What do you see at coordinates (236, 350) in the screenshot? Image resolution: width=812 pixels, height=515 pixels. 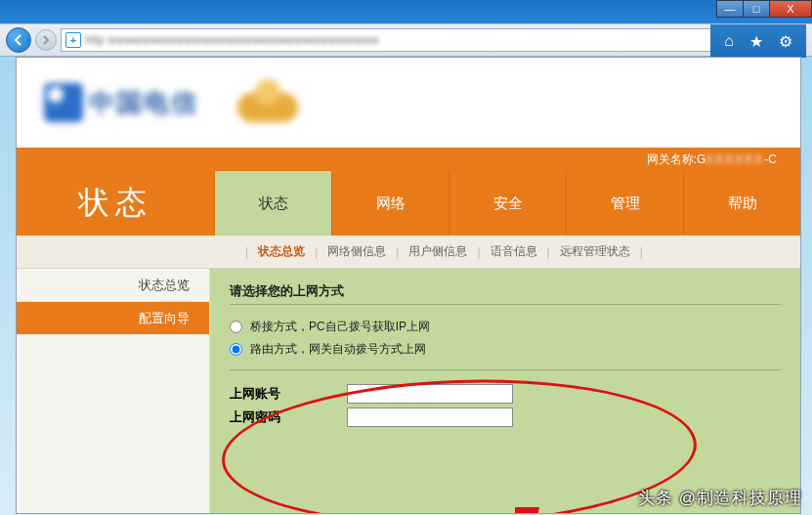 I see `radio-router-input` at bounding box center [236, 350].